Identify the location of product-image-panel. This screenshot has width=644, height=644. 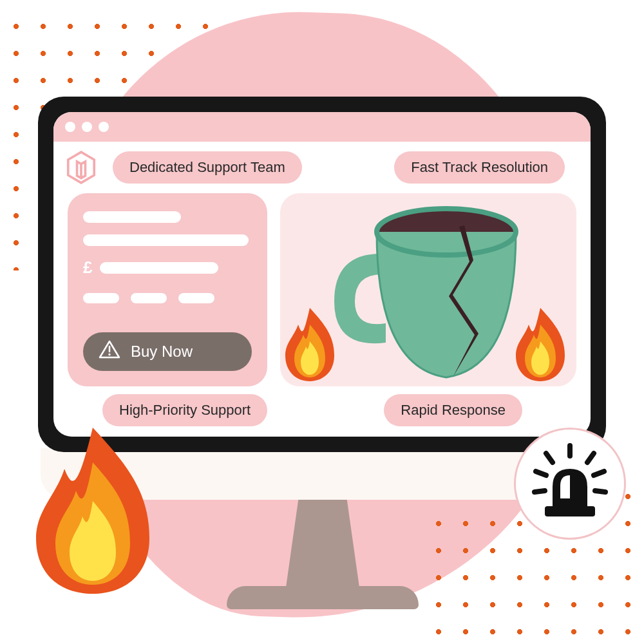
(428, 290).